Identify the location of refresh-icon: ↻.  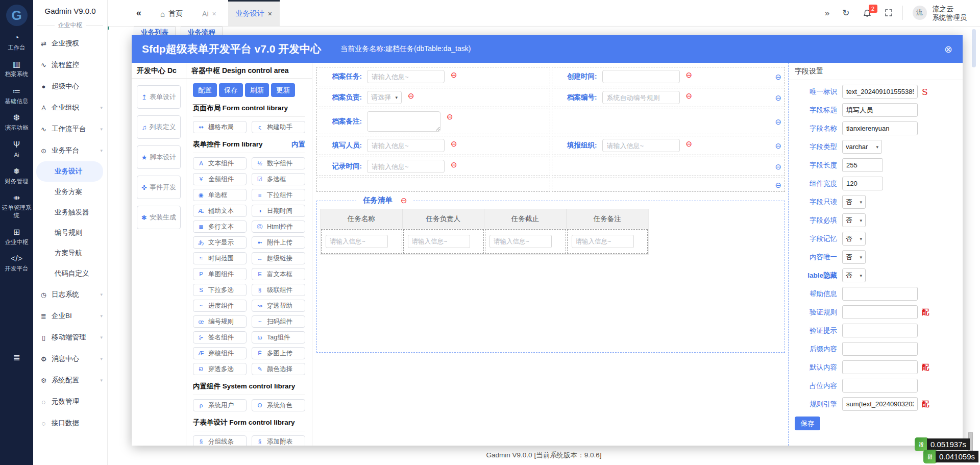
(846, 13).